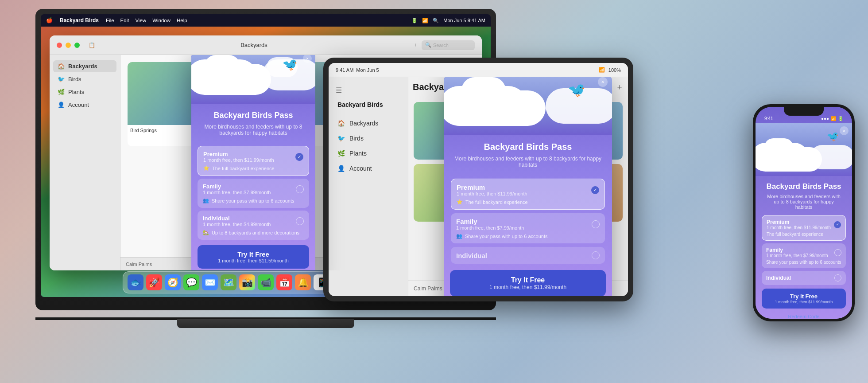  I want to click on iphone-screen: 9:41 ●●● 📶 🔋 🐦 ×, so click(804, 213).